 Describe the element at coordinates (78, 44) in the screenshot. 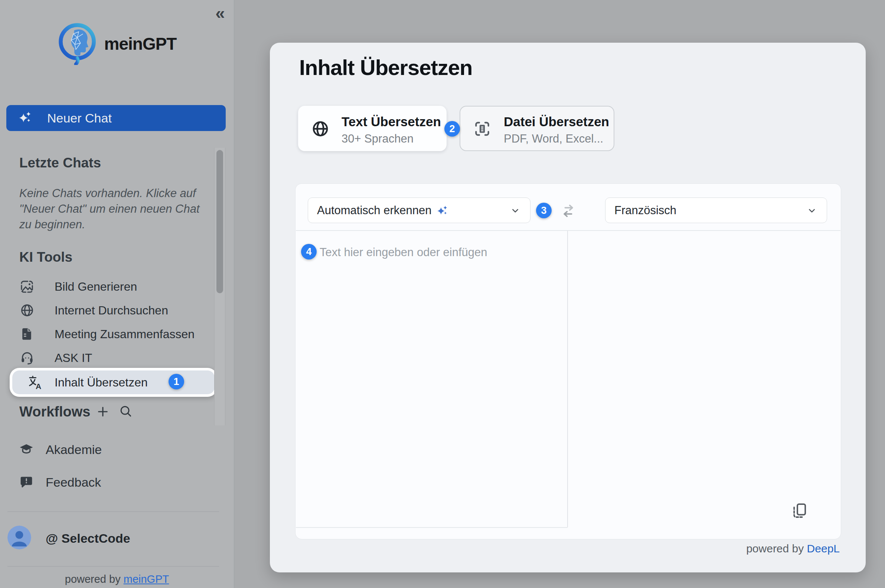

I see `meingpt-logo-icon` at that location.